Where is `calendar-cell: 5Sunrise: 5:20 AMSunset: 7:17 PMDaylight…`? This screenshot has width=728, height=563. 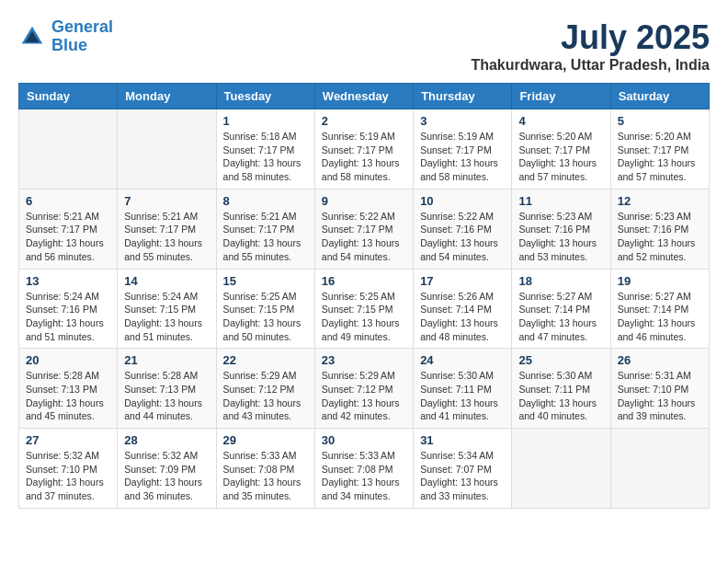 calendar-cell: 5Sunrise: 5:20 AMSunset: 7:17 PMDaylight… is located at coordinates (660, 149).